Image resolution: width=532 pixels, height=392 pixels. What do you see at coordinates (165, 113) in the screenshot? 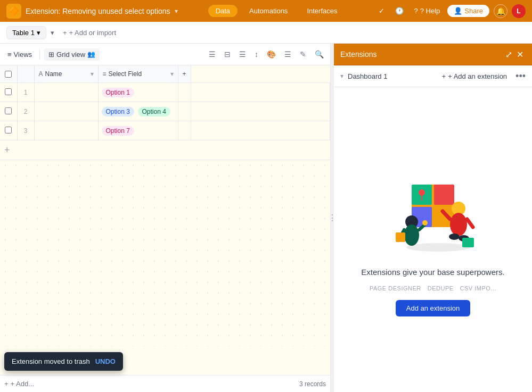
I see `grid-table: A Name ▾ ≡ Select Field ▾` at bounding box center [165, 113].